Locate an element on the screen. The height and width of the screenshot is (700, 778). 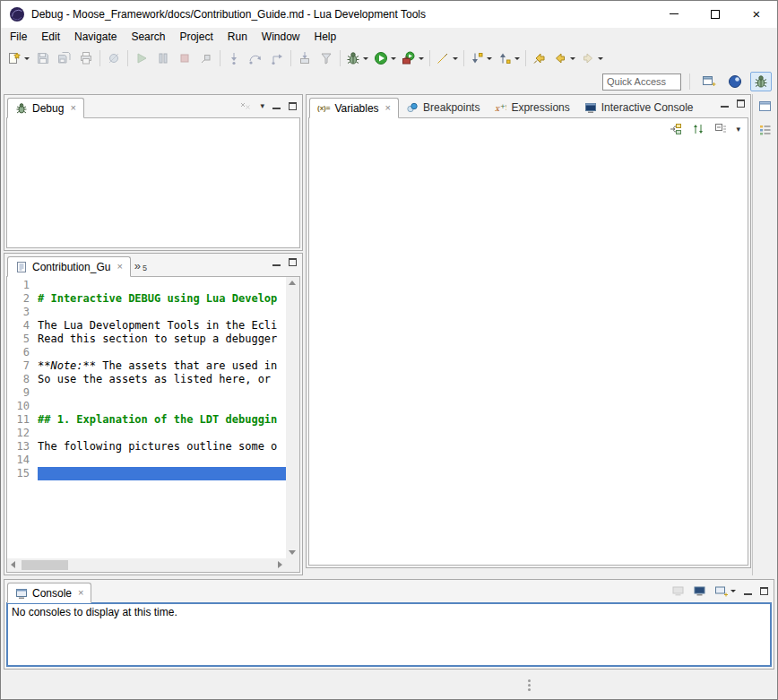
step-return-button is located at coordinates (277, 58).